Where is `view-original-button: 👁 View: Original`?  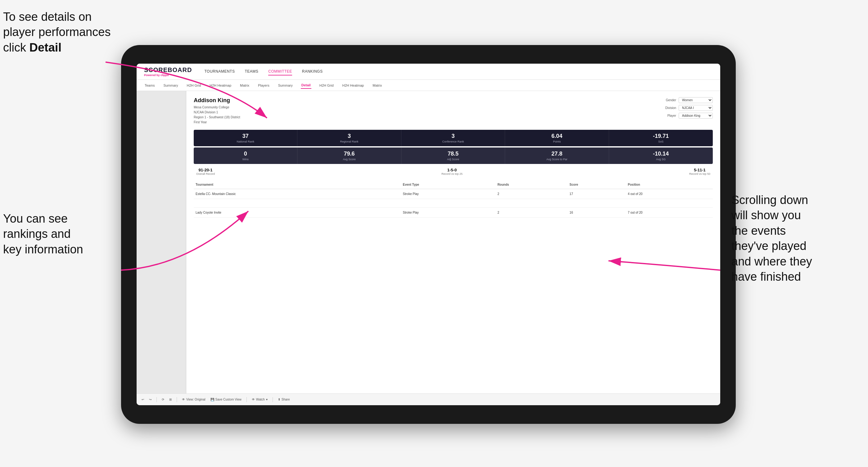 view-original-button: 👁 View: Original is located at coordinates (194, 400).